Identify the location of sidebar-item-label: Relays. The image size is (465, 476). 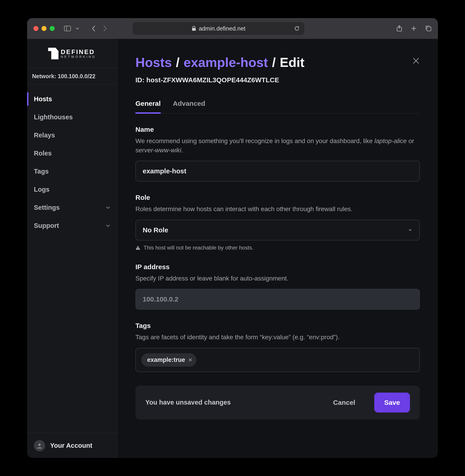
(44, 135).